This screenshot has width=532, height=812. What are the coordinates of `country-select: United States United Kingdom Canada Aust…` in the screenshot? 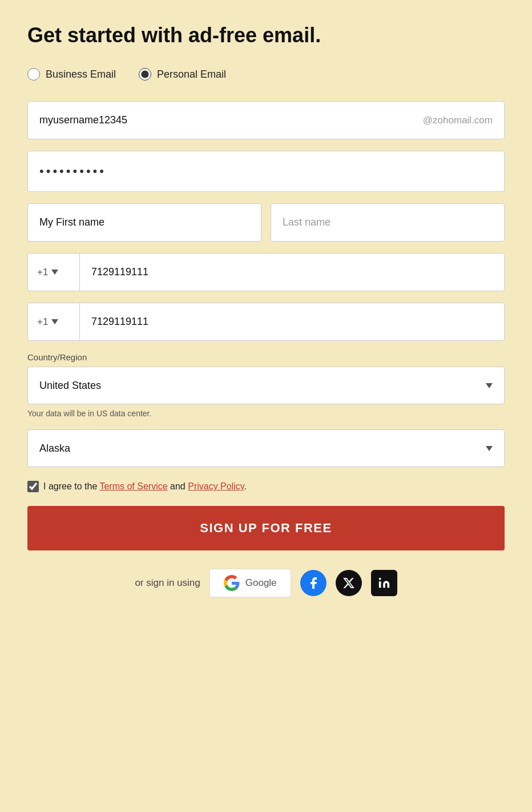 It's located at (266, 385).